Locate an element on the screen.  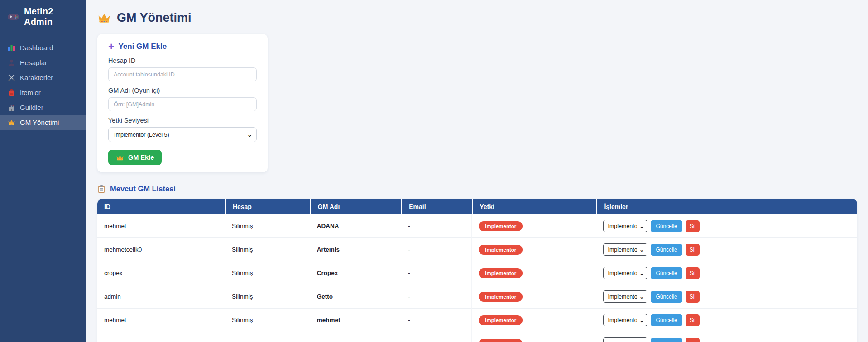
table-row: mehmetSilinmişADANA-ImplementorImplement… is located at coordinates (477, 226).